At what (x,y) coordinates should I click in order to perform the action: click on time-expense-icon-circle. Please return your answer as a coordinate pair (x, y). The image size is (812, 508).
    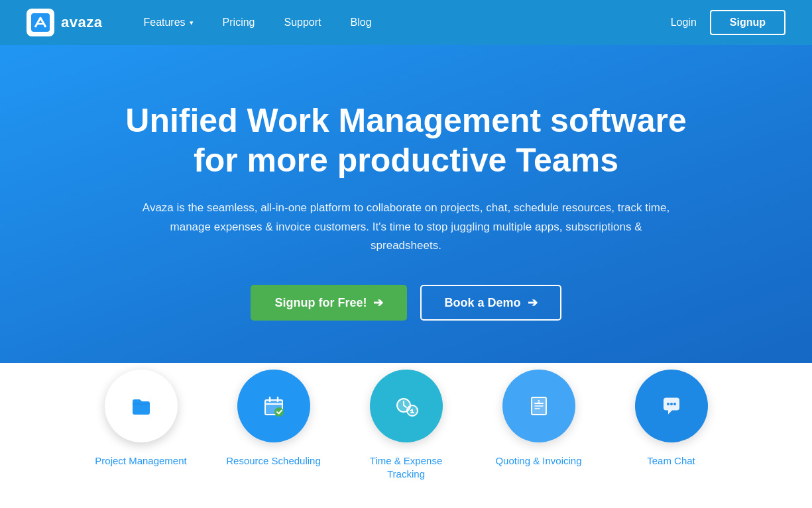
    Looking at the image, I should click on (406, 406).